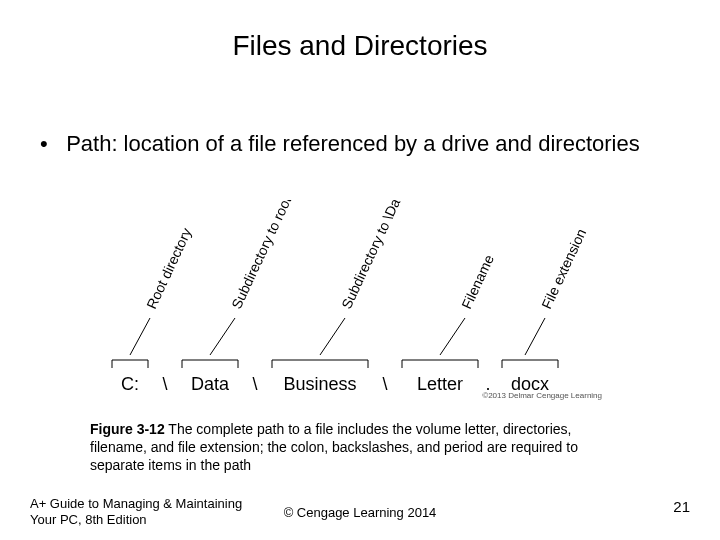 This screenshot has width=720, height=540. I want to click on path-sep-0: \, so click(164, 384).